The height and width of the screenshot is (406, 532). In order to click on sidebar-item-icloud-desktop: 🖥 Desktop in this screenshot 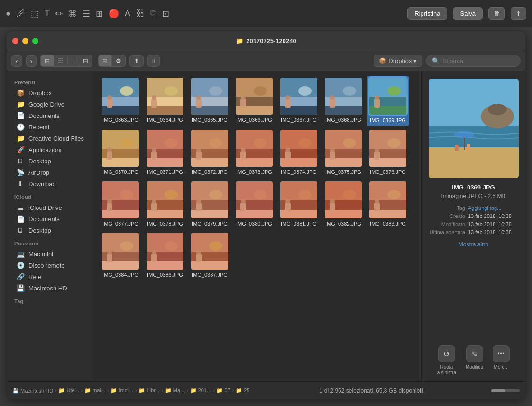, I will do `click(50, 230)`.